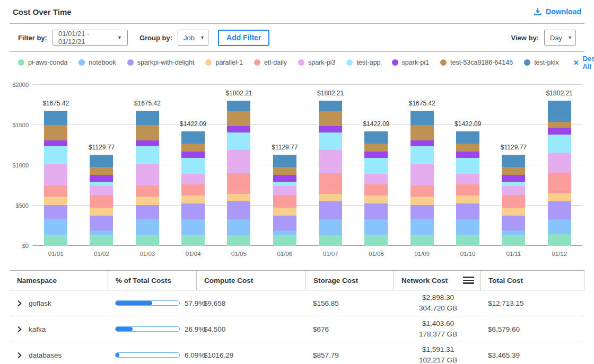 Image resolution: width=594 pixels, height=364 pixels. Describe the element at coordinates (147, 165) in the screenshot. I see `bar-column-01-03: $1675.4201/03` at that location.